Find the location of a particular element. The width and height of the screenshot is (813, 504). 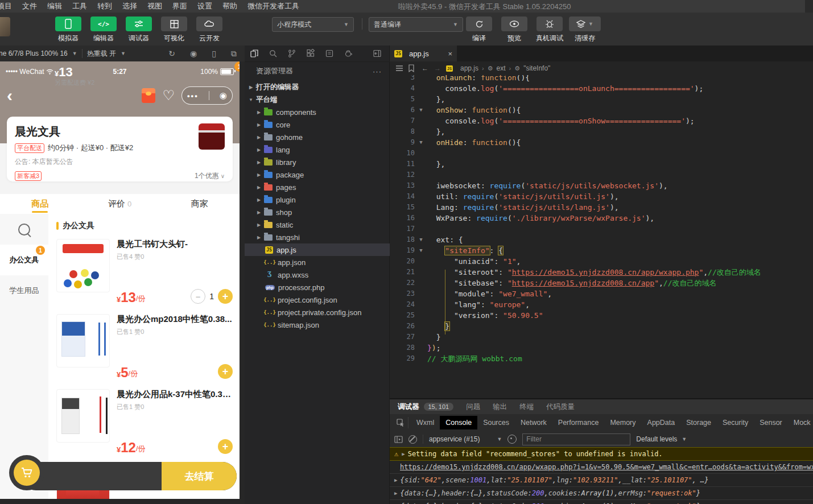

code-line-4: 4 console.log('=================onLaunch… is located at coordinates (601, 89).